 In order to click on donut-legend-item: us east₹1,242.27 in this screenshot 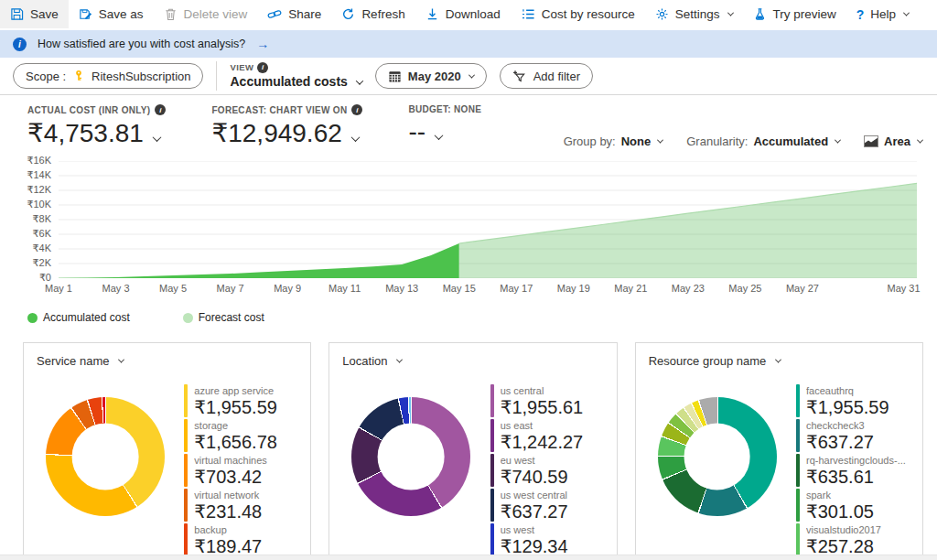, I will do `click(549, 436)`.